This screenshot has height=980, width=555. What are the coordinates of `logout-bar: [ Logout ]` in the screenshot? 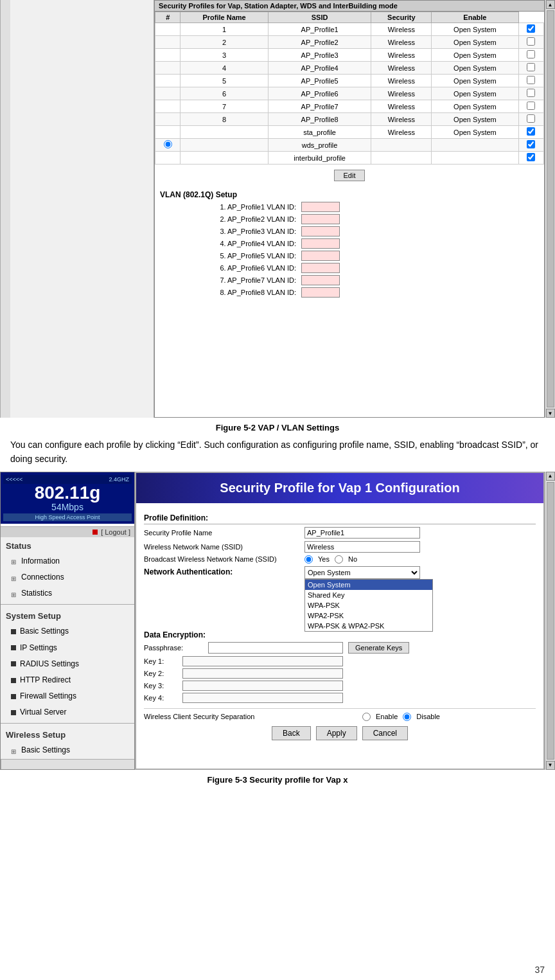 It's located at (67, 532).